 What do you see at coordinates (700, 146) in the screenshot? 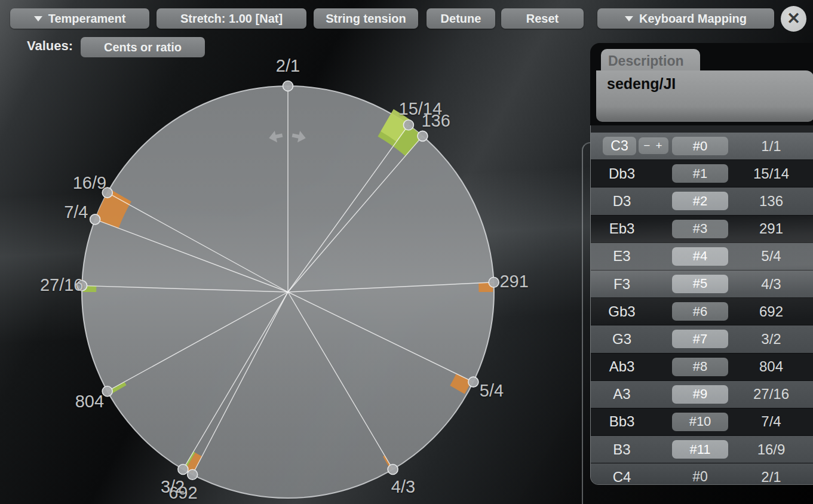
I see `degree-index-button: #0` at bounding box center [700, 146].